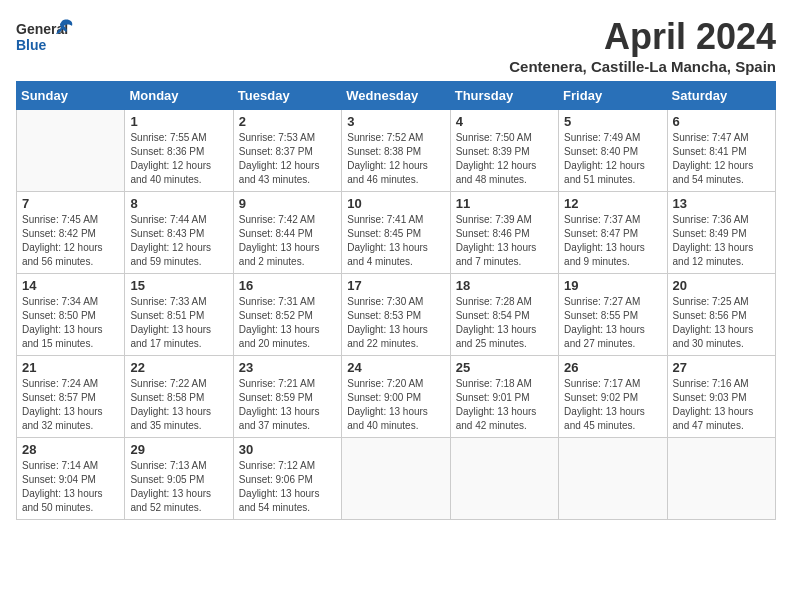 This screenshot has height=612, width=792. Describe the element at coordinates (396, 204) in the screenshot. I see `day-number: 10` at that location.